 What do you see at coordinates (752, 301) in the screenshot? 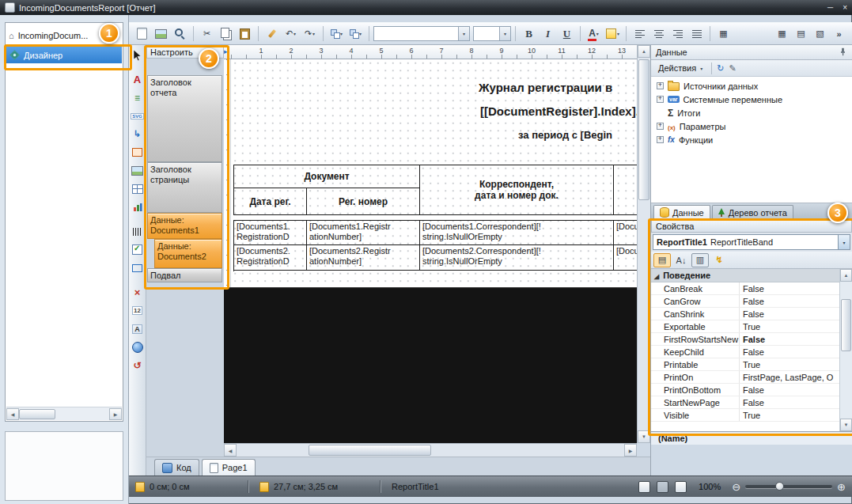
I see `property-row: CanGrowFalse` at bounding box center [752, 301].